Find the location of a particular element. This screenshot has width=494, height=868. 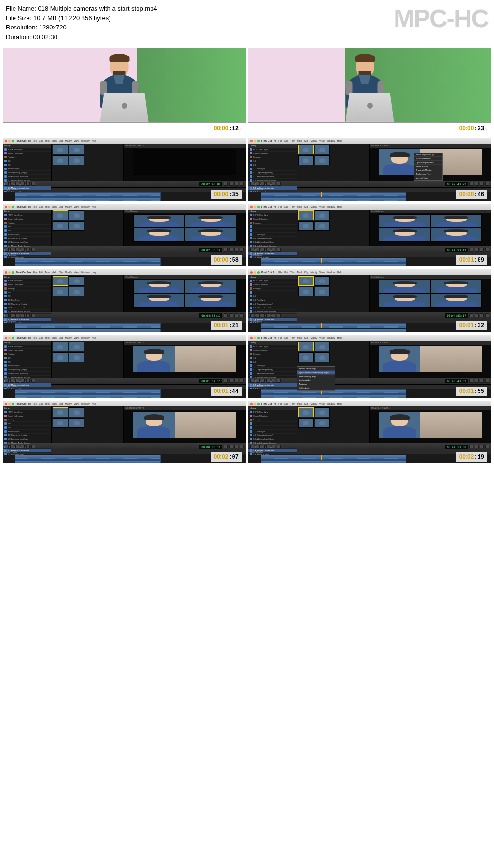

context-menu-item: Open in Angle Editor is located at coordinates (428, 163).